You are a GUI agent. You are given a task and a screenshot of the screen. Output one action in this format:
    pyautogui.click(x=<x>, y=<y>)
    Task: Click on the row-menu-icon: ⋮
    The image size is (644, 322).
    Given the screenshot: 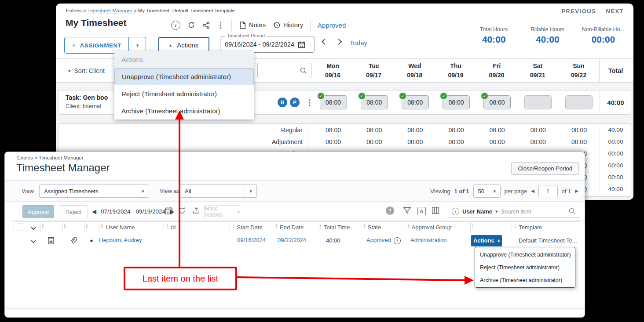 What is the action you would take?
    pyautogui.click(x=310, y=103)
    